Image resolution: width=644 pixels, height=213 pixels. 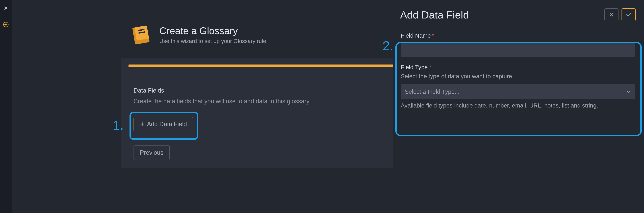 I want to click on glossary-book-icon, so click(x=141, y=35).